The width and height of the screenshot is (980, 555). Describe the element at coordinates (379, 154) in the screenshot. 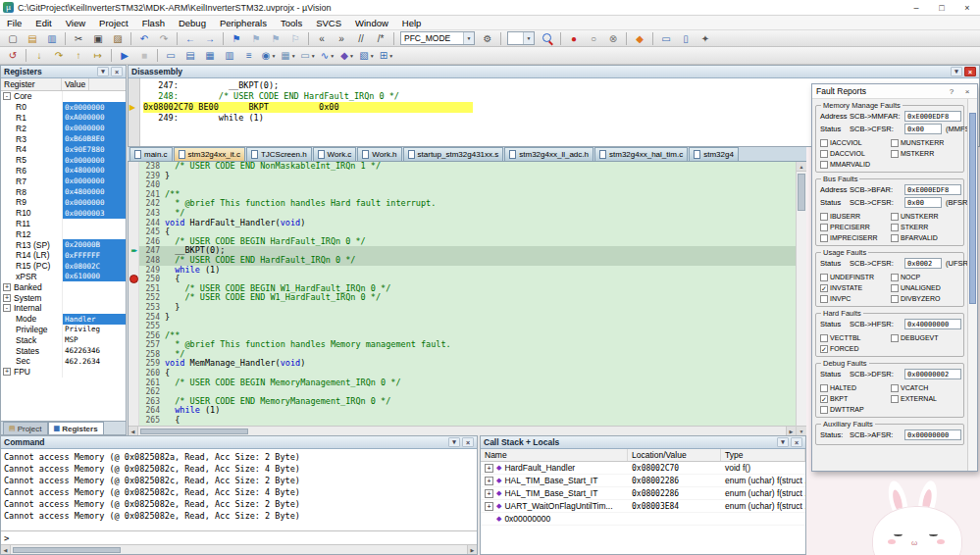

I see `file-tab-work-h: Work.h` at that location.